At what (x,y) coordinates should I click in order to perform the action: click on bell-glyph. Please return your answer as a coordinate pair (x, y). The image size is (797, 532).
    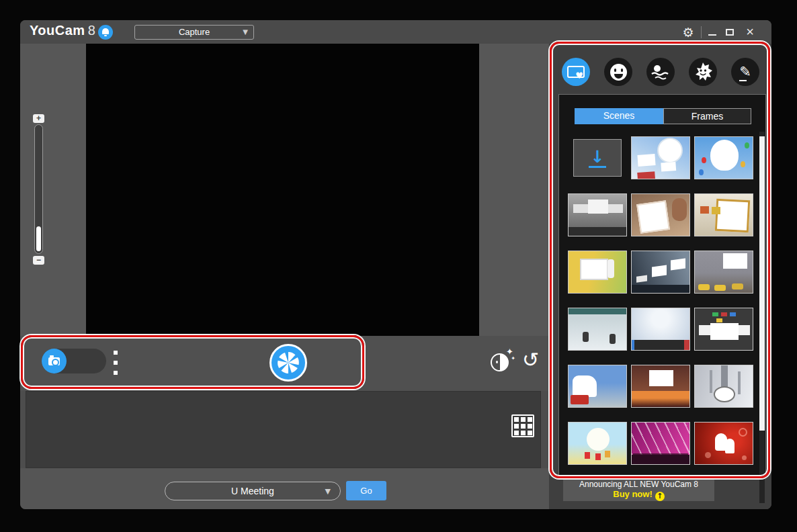
    Looking at the image, I should click on (106, 31).